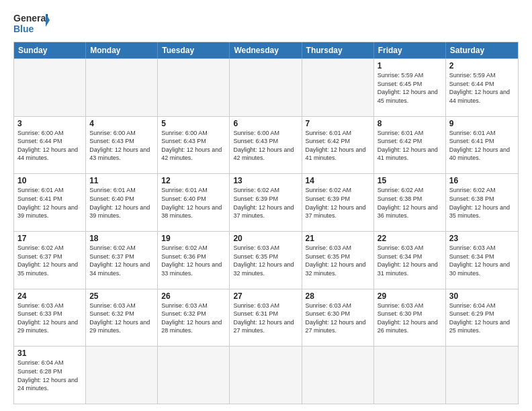 The height and width of the screenshot is (411, 532). I want to click on day-number-29: 29, so click(410, 296).